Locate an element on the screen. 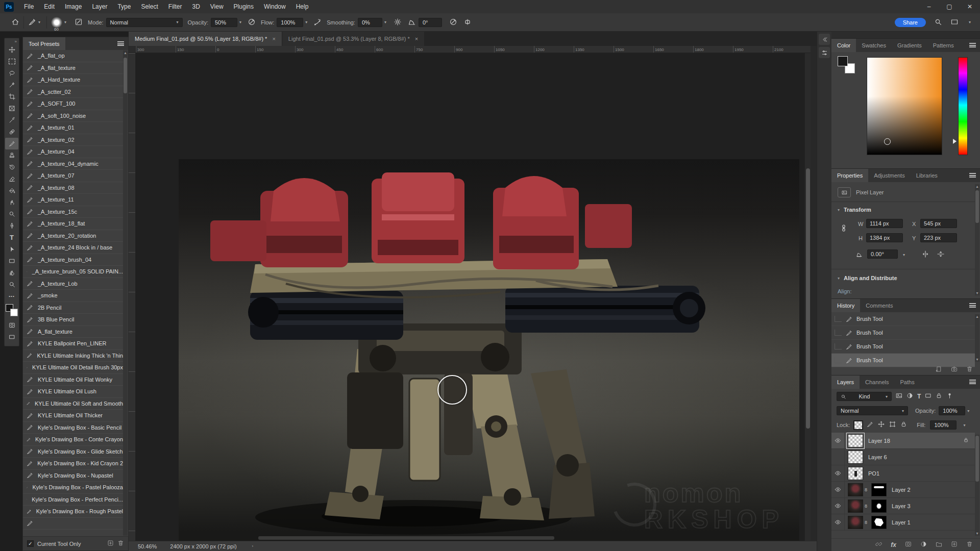 Image resolution: width=980 pixels, height=551 pixels. tool-preset-item: _A_texture_24 Block in / base is located at coordinates (73, 248).